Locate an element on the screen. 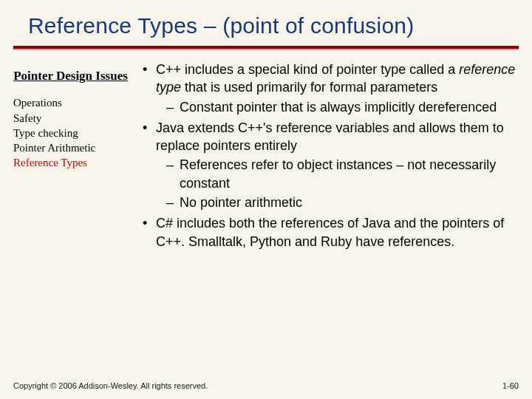  slide-title: Reference Types – (point of confusion) is located at coordinates (266, 23).